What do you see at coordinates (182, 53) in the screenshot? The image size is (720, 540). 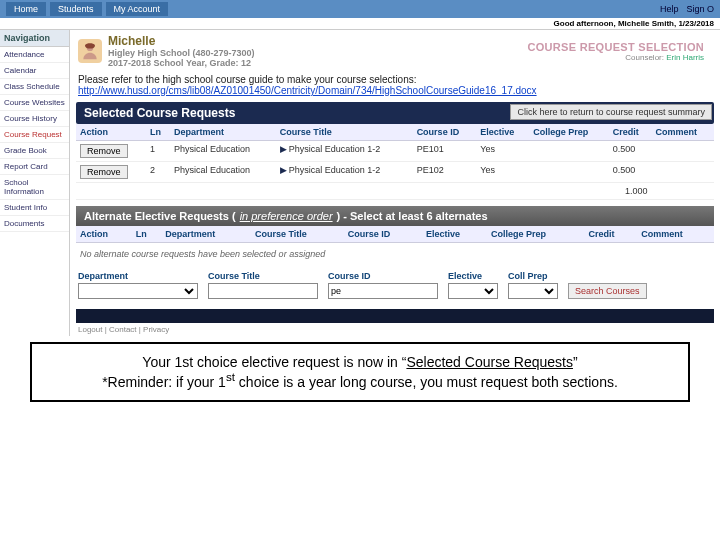 I see `school-name: Higley High School (480-279-7300)` at bounding box center [182, 53].